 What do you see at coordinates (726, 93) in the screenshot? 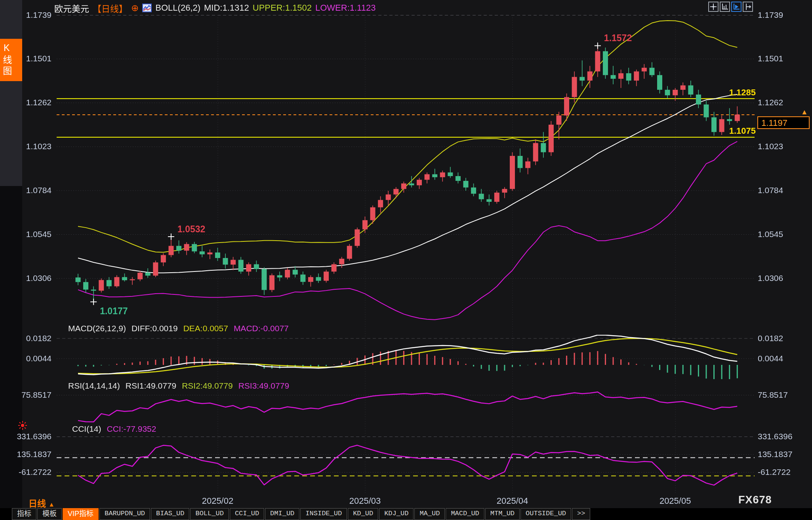
I see `resistance-level-label: 1.1285` at bounding box center [726, 93].